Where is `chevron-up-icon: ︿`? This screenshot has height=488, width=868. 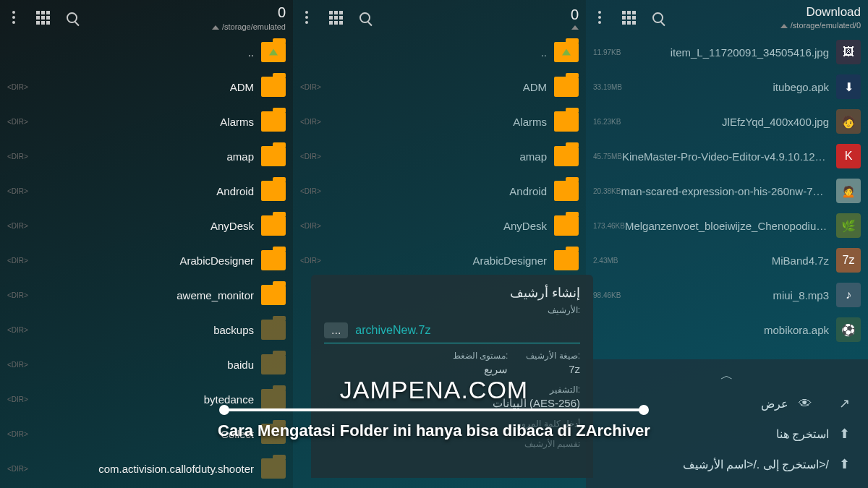
chevron-up-icon: ︿ is located at coordinates (727, 375).